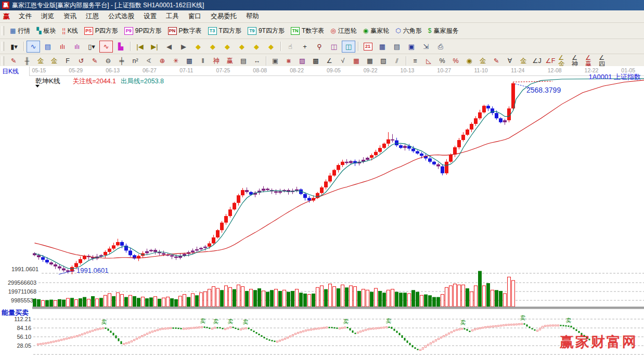 This screenshot has width=644, height=355. What do you see at coordinates (48, 81) in the screenshot?
I see `kline-style-label: 乾坤K线` at bounding box center [48, 81].